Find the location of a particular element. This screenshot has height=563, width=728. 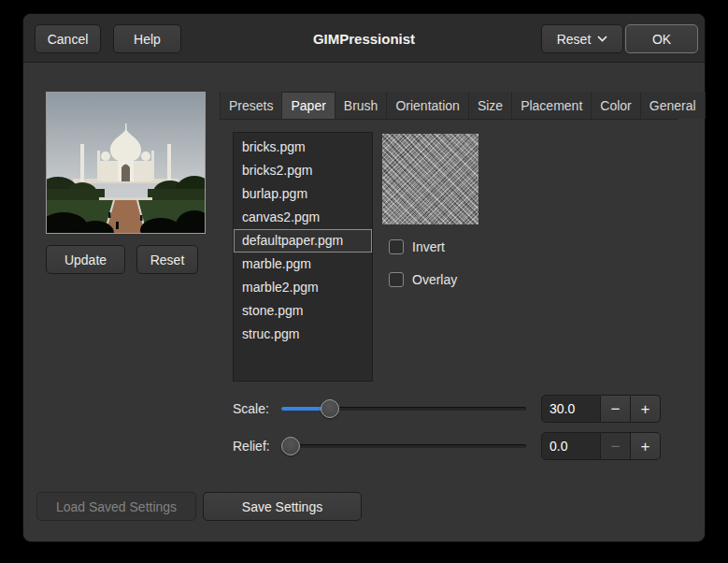

tab-size: Size is located at coordinates (491, 105).